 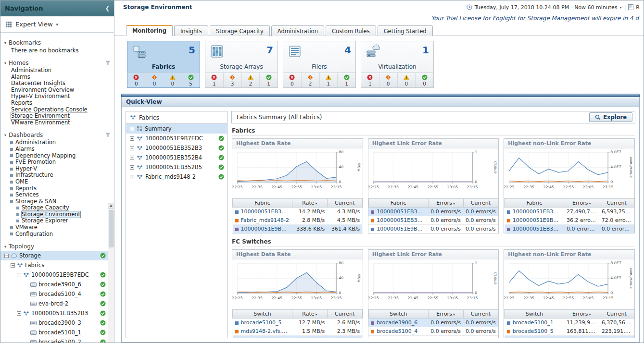 I want to click on quickview-tree-item-summary: −Summary, so click(x=177, y=129).